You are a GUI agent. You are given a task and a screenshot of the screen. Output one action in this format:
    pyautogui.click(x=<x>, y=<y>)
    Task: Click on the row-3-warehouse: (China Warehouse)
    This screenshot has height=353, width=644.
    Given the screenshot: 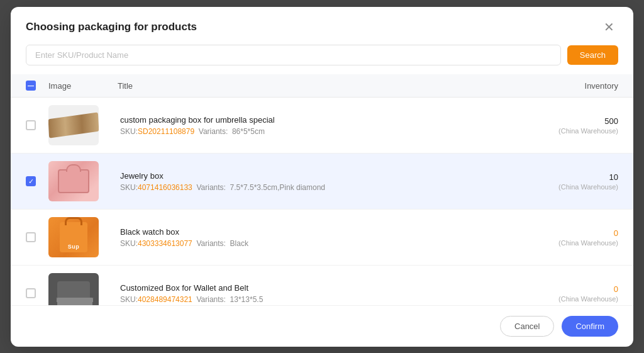 What is the action you would take?
    pyautogui.click(x=580, y=243)
    